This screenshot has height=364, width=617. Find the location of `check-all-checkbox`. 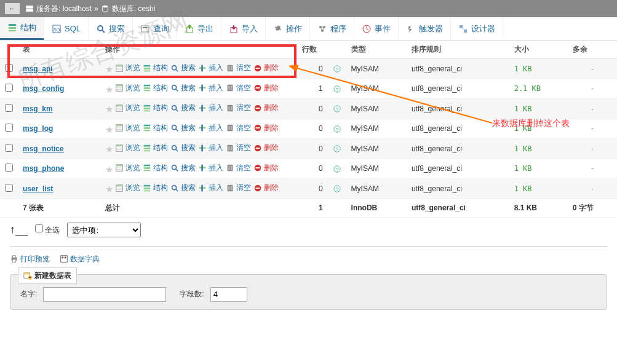

check-all-checkbox is located at coordinates (39, 229).